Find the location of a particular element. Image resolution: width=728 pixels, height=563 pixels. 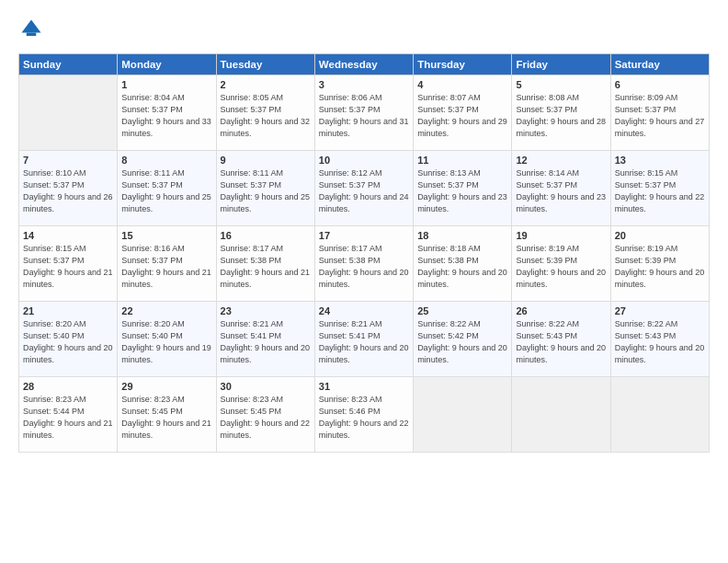

day-number: 1 is located at coordinates (166, 85).